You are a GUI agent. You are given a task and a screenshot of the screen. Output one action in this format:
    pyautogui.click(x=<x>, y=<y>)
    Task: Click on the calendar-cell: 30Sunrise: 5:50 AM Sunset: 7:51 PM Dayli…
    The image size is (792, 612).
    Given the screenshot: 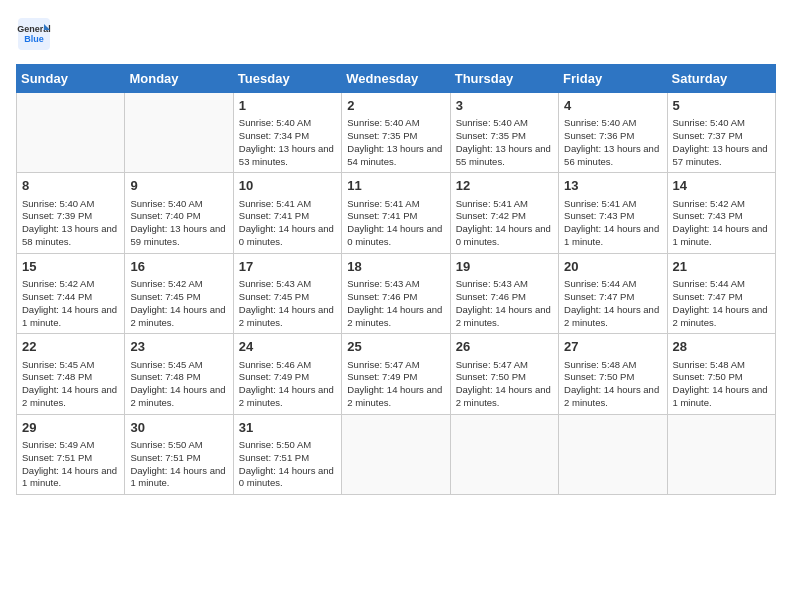 What is the action you would take?
    pyautogui.click(x=179, y=454)
    